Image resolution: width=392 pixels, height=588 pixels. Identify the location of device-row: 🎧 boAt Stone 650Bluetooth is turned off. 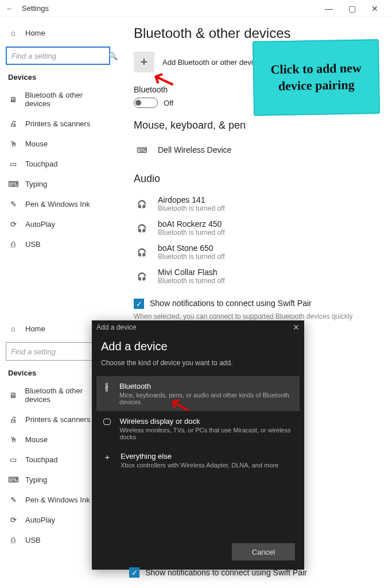
(258, 252).